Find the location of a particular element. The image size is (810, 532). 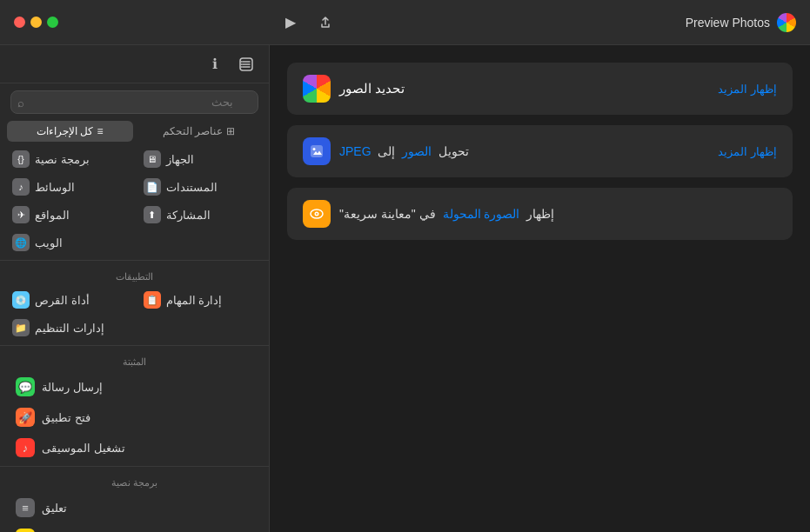

web-label: الويب is located at coordinates (49, 243).